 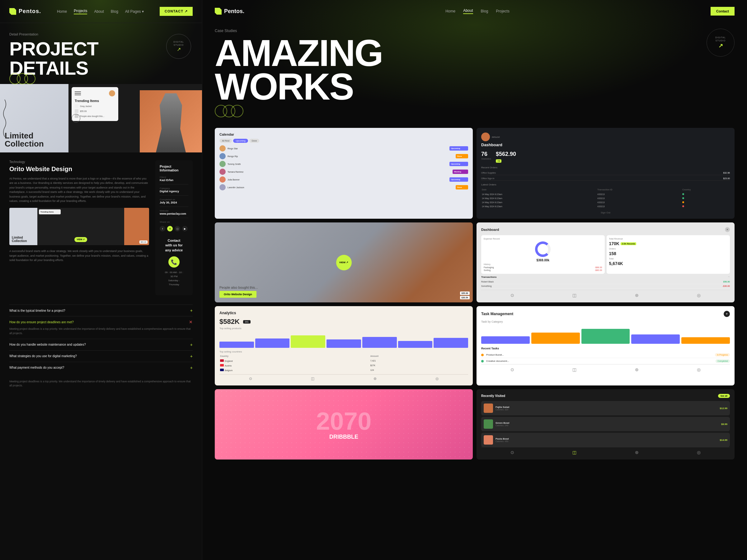 I want to click on filter-upcoming: Upcoming, so click(x=240, y=141).